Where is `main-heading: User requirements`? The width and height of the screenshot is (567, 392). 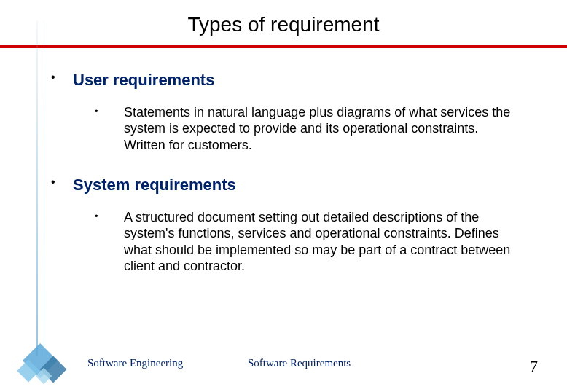
main-heading: User requirements is located at coordinates (302, 80).